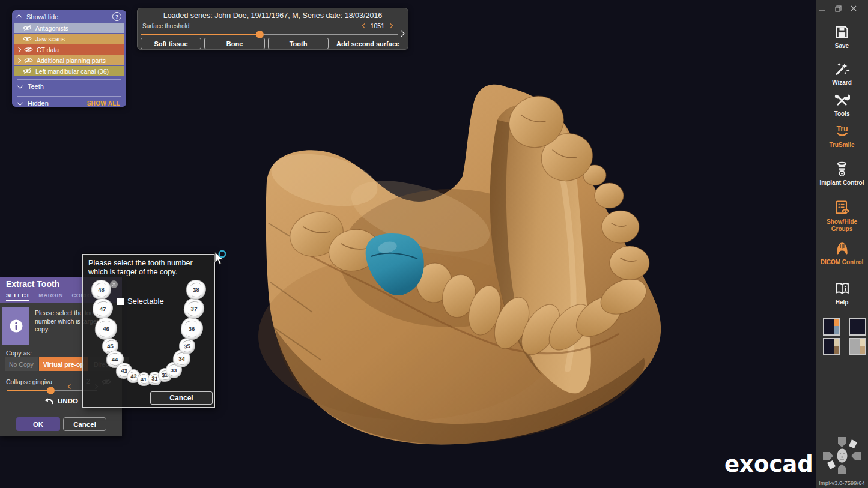 The image size is (868, 488). Describe the element at coordinates (196, 289) in the screenshot. I see `tooth-38: 38` at that location.